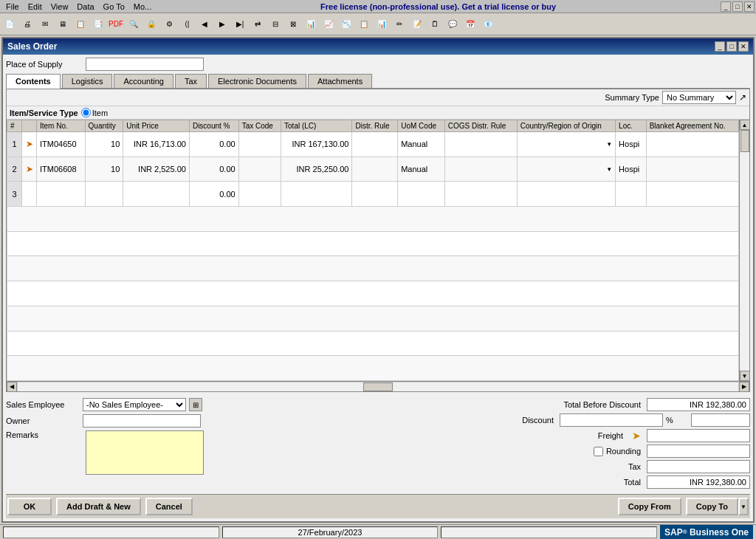 This screenshot has height=539, width=756. I want to click on ok-button: OK, so click(30, 507).